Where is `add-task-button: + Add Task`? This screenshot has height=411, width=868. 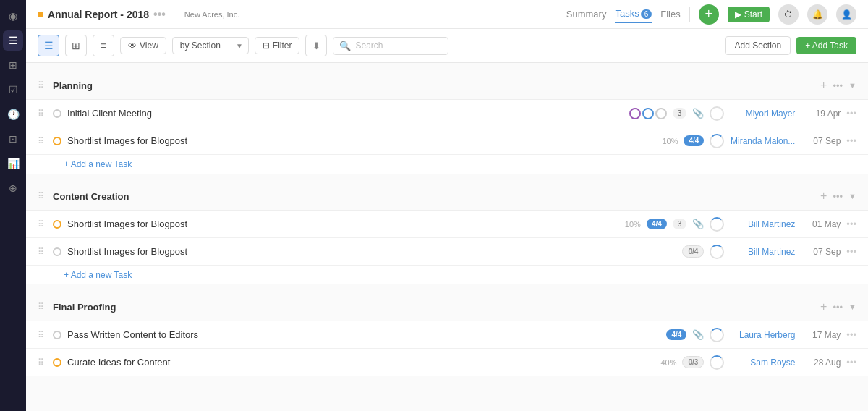 add-task-button: + Add Task is located at coordinates (826, 46).